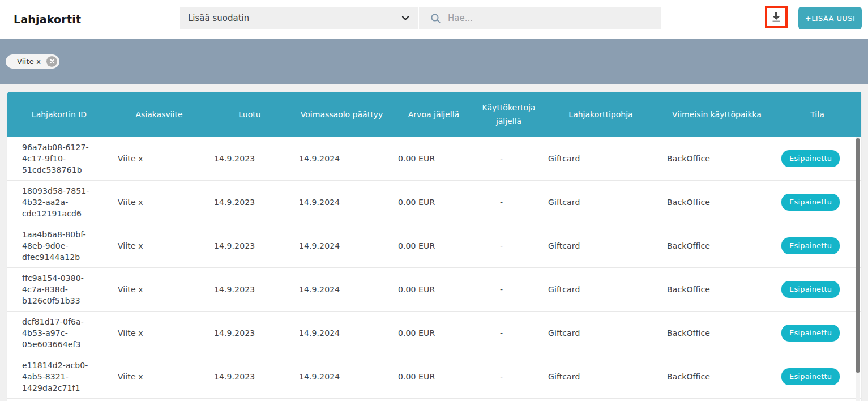 The width and height of the screenshot is (868, 401). I want to click on page-title: Lahjakortit, so click(48, 19).